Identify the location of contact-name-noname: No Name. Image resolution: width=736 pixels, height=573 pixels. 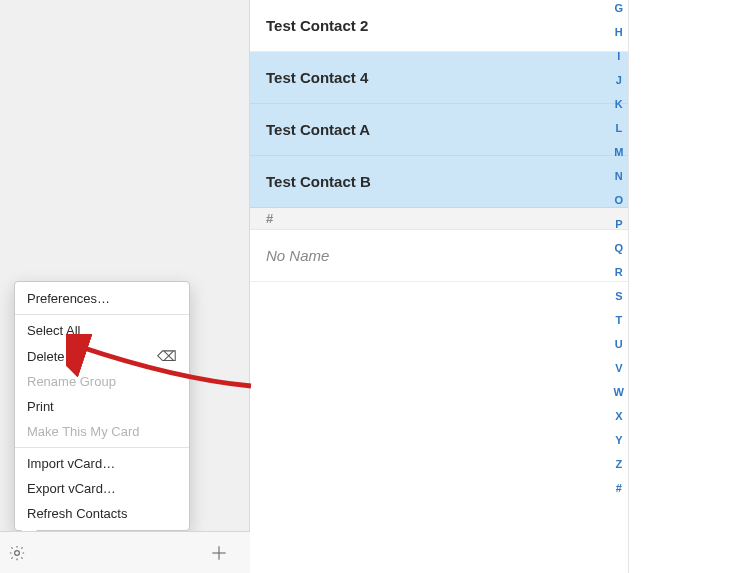
(298, 256).